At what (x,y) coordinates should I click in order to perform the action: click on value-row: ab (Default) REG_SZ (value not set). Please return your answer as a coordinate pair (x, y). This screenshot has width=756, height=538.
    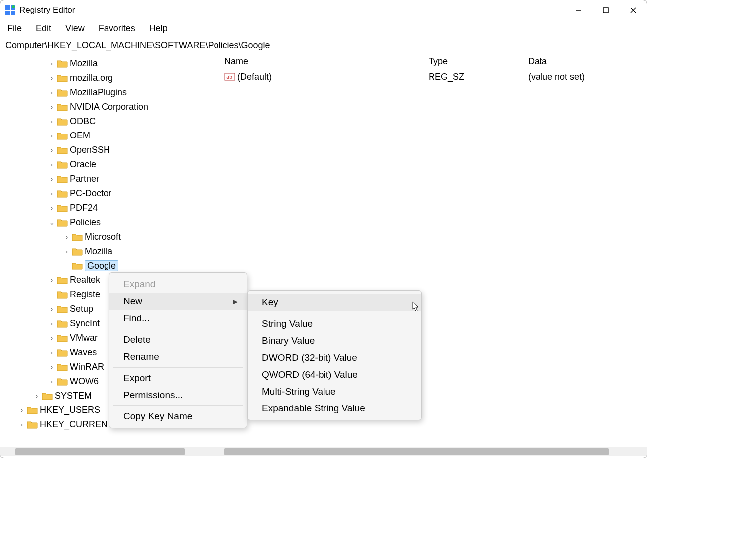
    Looking at the image, I should click on (433, 77).